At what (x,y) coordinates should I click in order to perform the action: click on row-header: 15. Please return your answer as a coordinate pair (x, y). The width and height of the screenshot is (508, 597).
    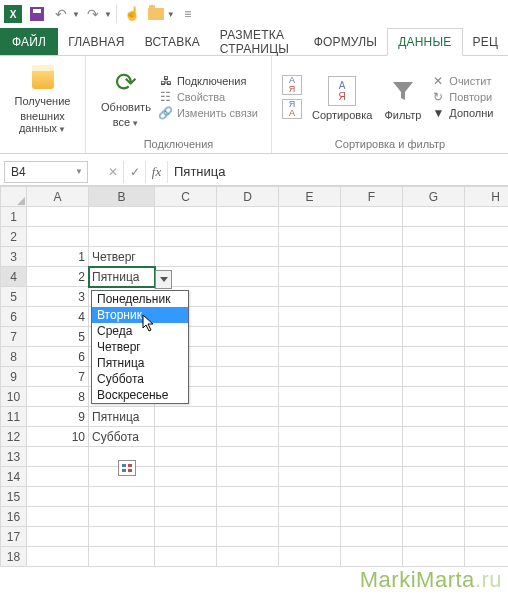
    Looking at the image, I should click on (14, 497).